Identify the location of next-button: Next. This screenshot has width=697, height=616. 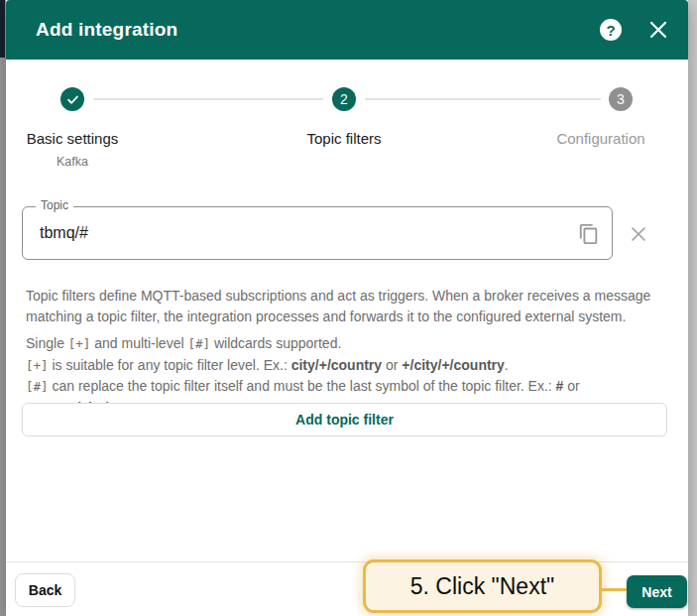
(656, 591).